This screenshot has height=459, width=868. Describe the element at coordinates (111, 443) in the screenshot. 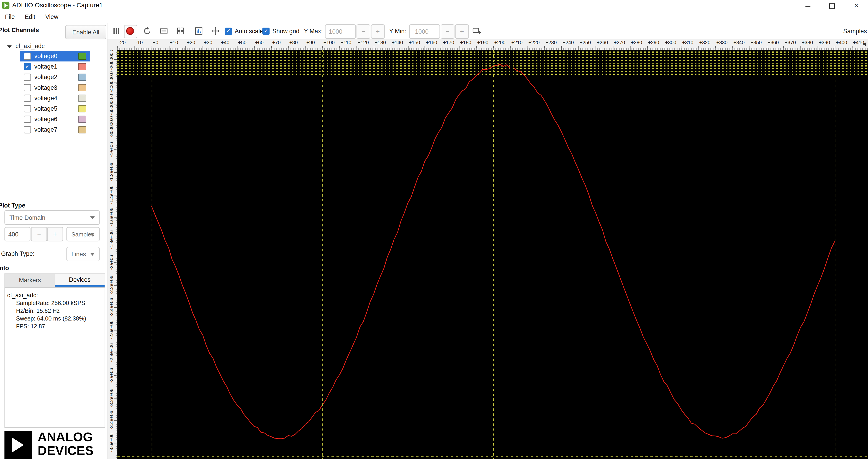

I see `y-tick-label: -3.6e+06` at that location.